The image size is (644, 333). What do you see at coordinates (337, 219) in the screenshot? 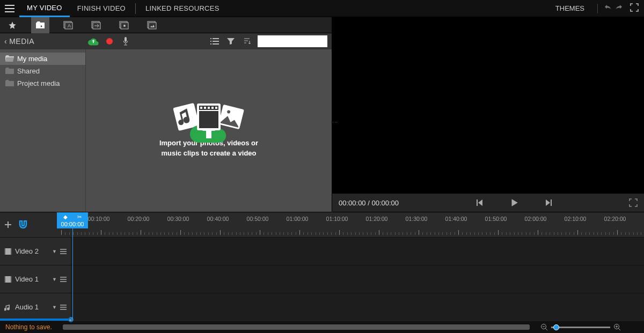
I see `ruler-label: 01:10:00` at bounding box center [337, 219].